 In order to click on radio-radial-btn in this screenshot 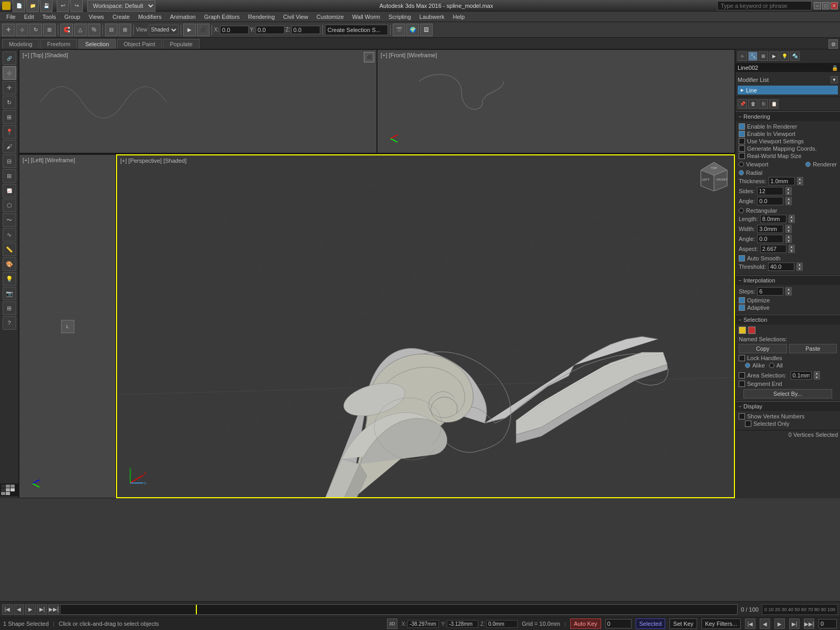, I will do `click(741, 173)`.